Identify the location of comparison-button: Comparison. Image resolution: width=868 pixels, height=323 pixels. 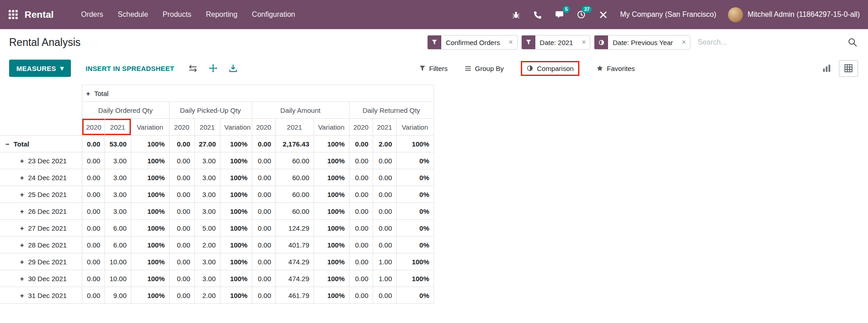
(550, 68).